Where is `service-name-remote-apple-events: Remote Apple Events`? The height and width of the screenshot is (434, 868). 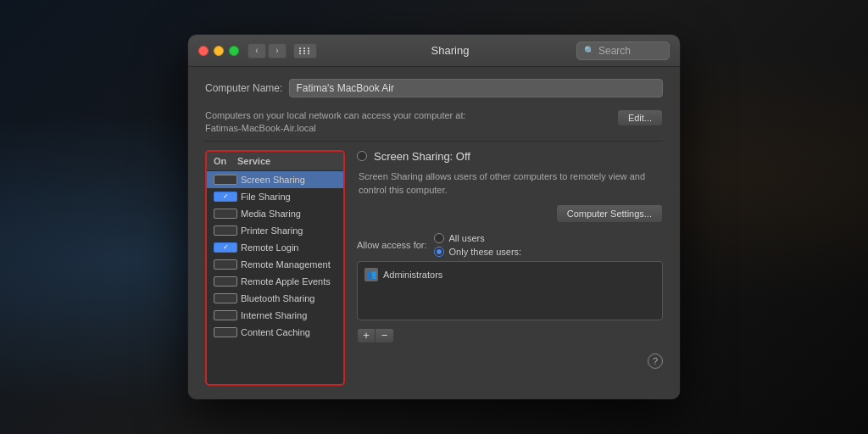 service-name-remote-apple-events: Remote Apple Events is located at coordinates (286, 281).